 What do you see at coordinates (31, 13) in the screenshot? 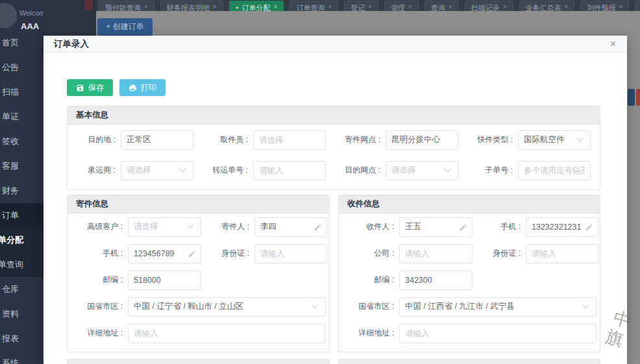
I see `welcome-text: Welcome,` at bounding box center [31, 13].